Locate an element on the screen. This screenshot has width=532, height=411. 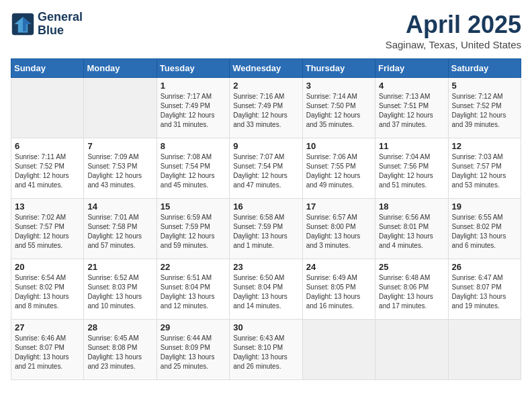
day-number: 16 is located at coordinates (266, 207).